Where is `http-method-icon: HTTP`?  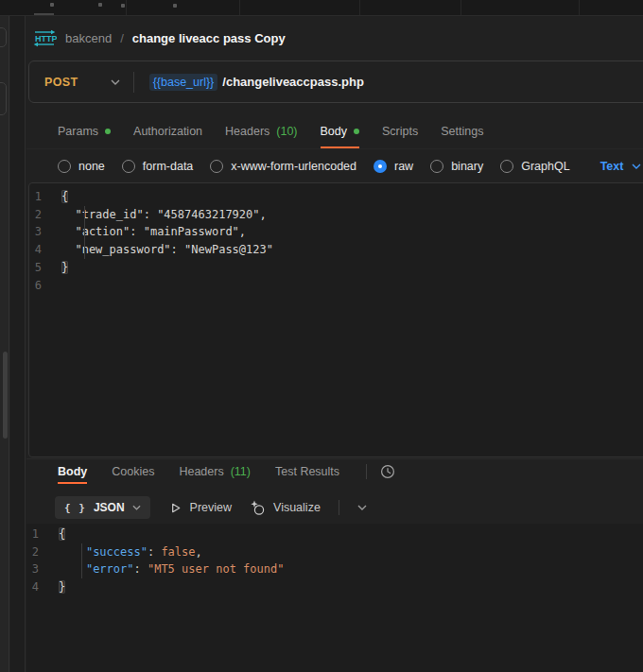
http-method-icon: HTTP is located at coordinates (44, 38).